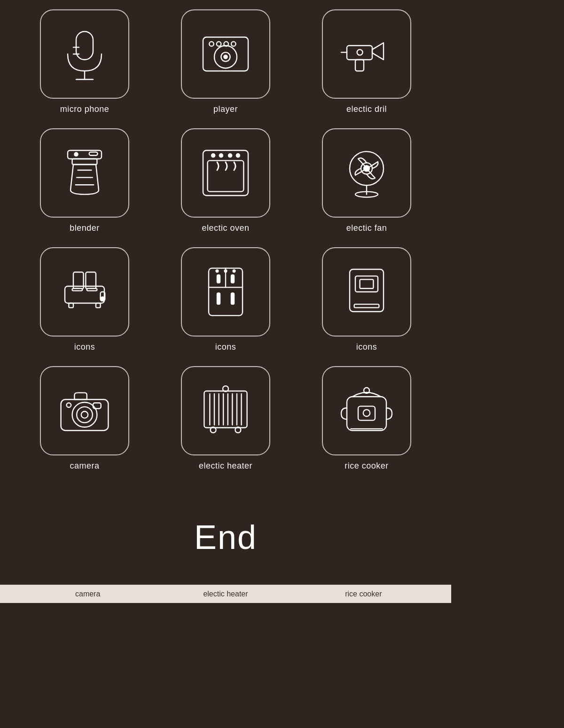  I want to click on end-label: End, so click(226, 537).